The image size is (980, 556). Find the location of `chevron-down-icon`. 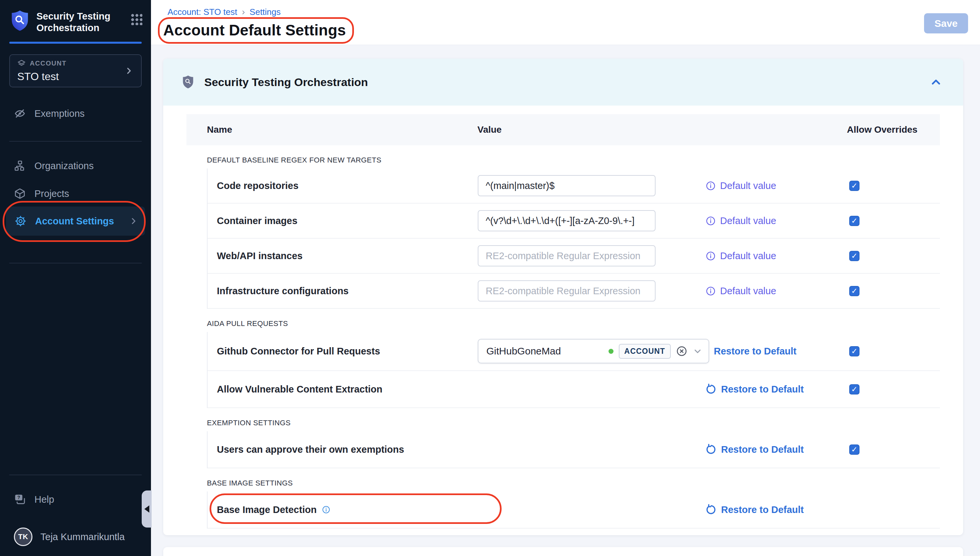

chevron-down-icon is located at coordinates (698, 351).